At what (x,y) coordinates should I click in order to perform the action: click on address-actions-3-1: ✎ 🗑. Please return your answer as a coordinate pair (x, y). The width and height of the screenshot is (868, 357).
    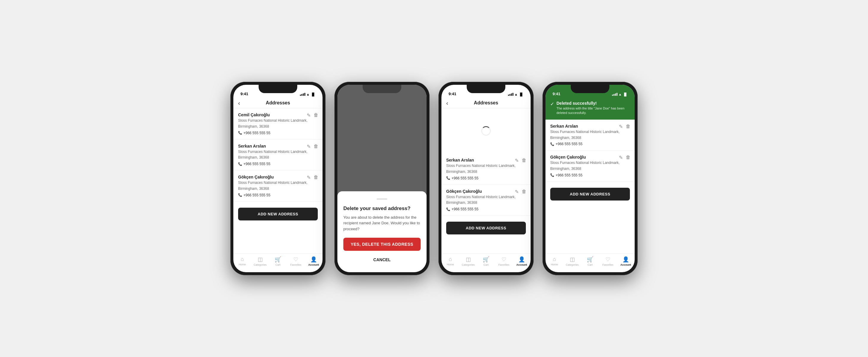
    Looking at the image, I should click on (521, 191).